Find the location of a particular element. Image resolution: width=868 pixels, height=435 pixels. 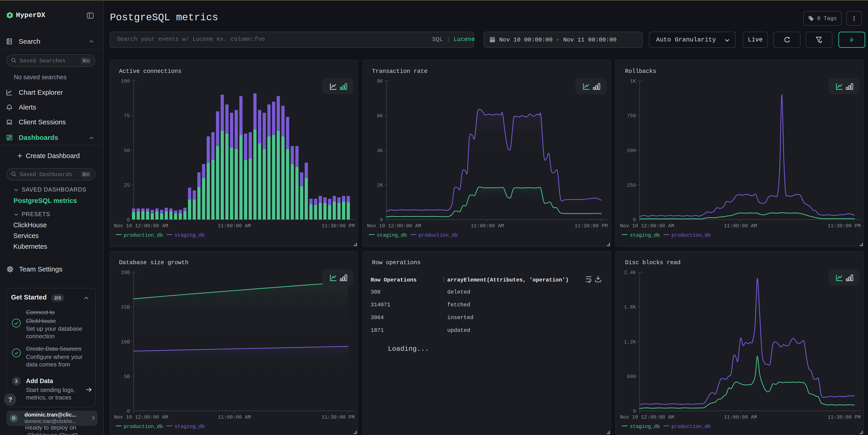

svg-text: 600 is located at coordinates (631, 377).